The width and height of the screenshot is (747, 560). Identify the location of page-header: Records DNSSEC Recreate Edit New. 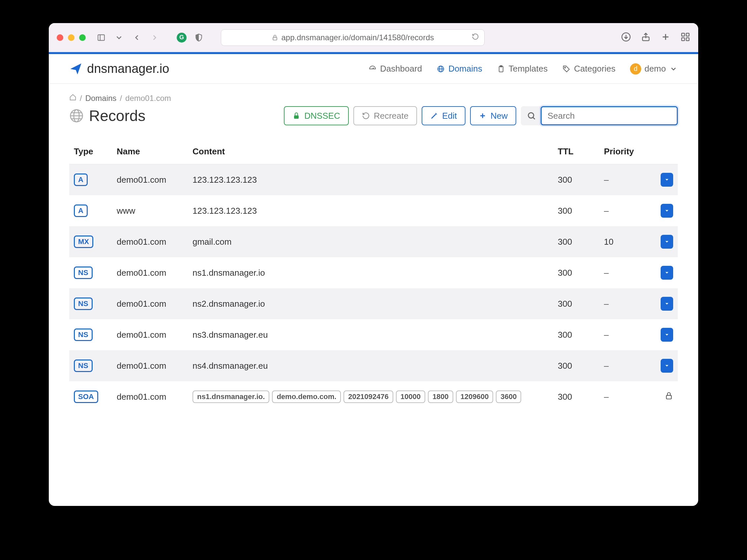
(374, 116).